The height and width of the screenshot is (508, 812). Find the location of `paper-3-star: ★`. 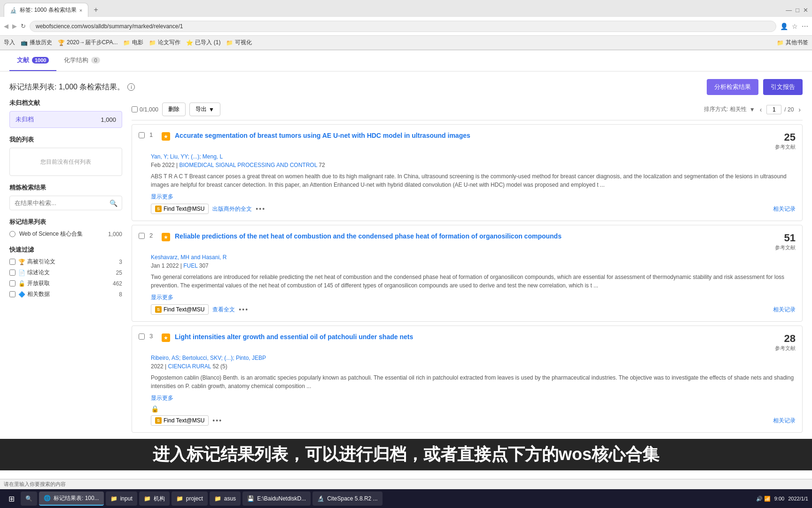

paper-3-star: ★ is located at coordinates (166, 338).